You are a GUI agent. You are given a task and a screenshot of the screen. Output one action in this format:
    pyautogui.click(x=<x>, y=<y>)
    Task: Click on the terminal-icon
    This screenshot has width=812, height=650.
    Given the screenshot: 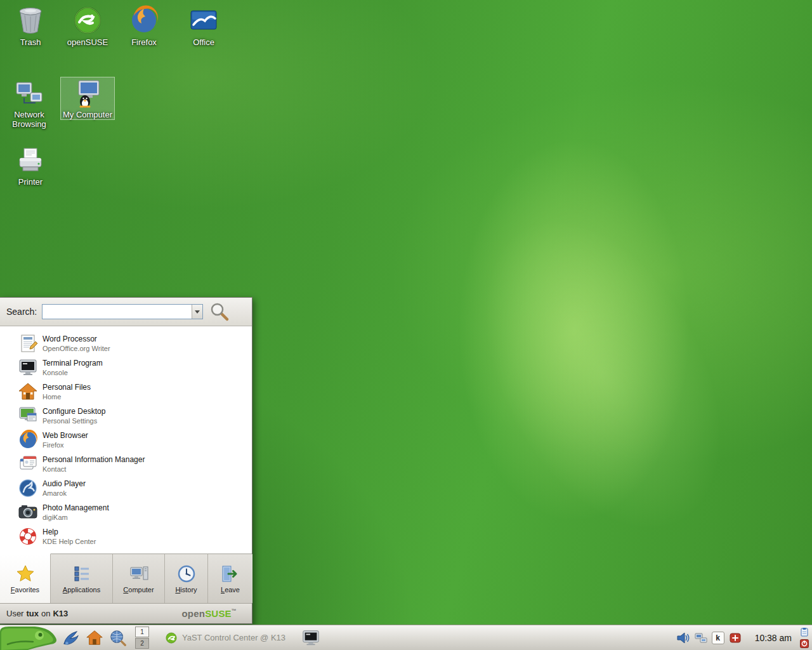 What is the action you would take?
    pyautogui.click(x=28, y=368)
    